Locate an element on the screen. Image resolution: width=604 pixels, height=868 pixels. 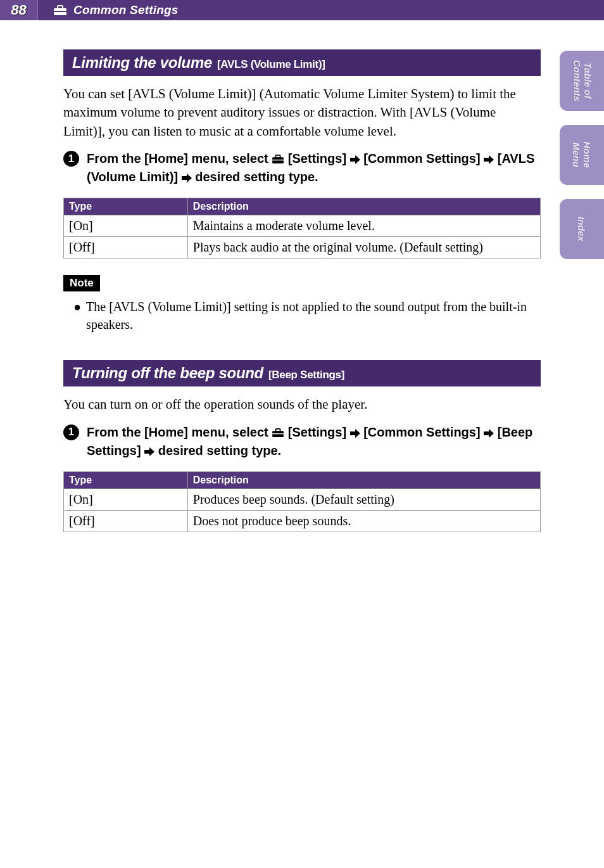
section-subtitle: [Beep Settings] is located at coordinates (306, 375).